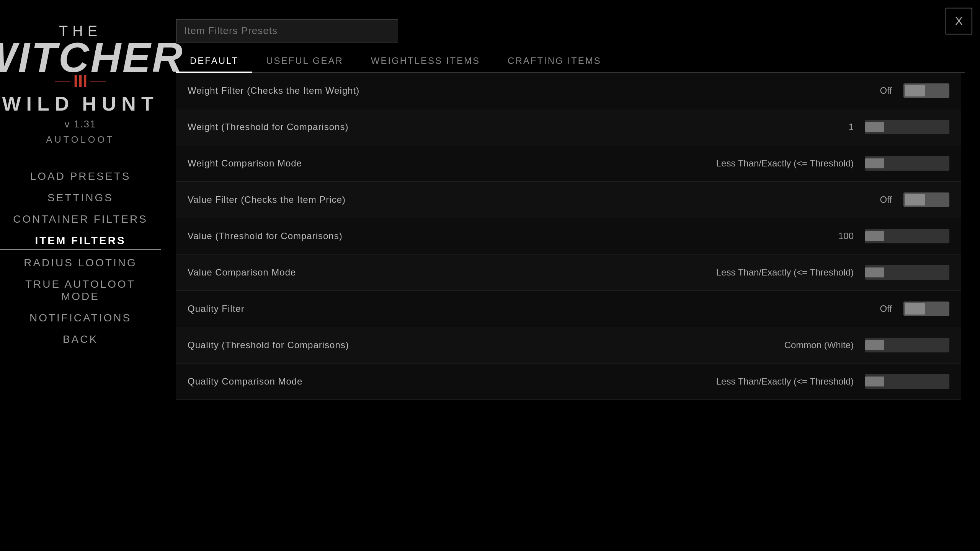 This screenshot has height=551, width=980. What do you see at coordinates (568, 91) in the screenshot?
I see `setting-row-weight-filter: Weight Filter (Checks the Item Weight)Of…` at bounding box center [568, 91].